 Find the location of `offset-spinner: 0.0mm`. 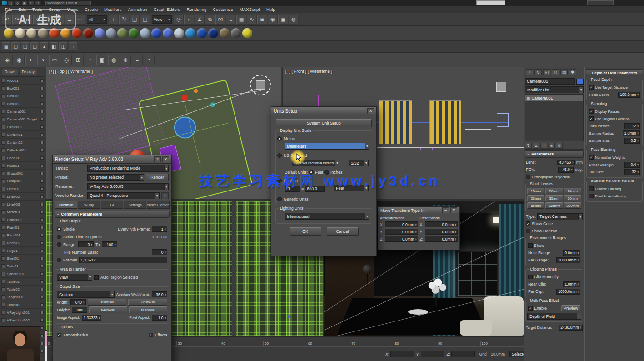

offset-spinner: 0.0mm is located at coordinates (442, 225).